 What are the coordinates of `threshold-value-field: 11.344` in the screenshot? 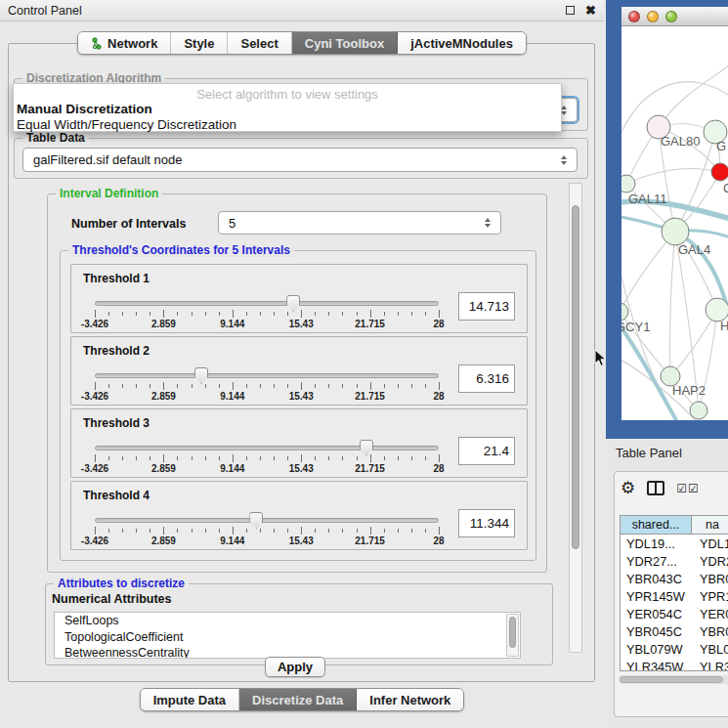 It's located at (487, 524).